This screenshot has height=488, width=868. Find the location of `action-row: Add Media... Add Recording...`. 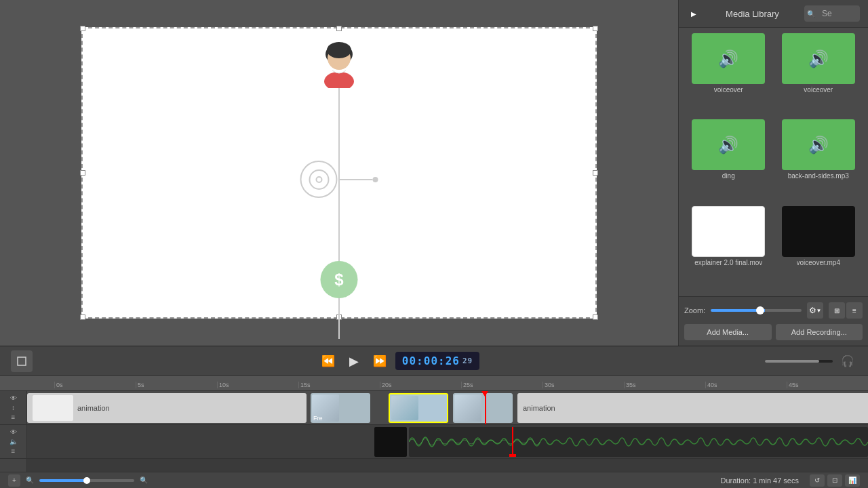

action-row: Add Media... Add Recording... is located at coordinates (773, 332).